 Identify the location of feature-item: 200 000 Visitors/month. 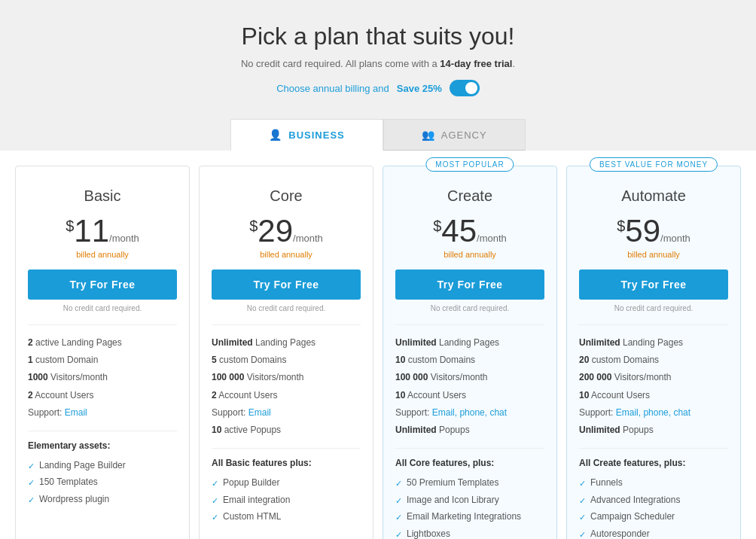
(654, 378).